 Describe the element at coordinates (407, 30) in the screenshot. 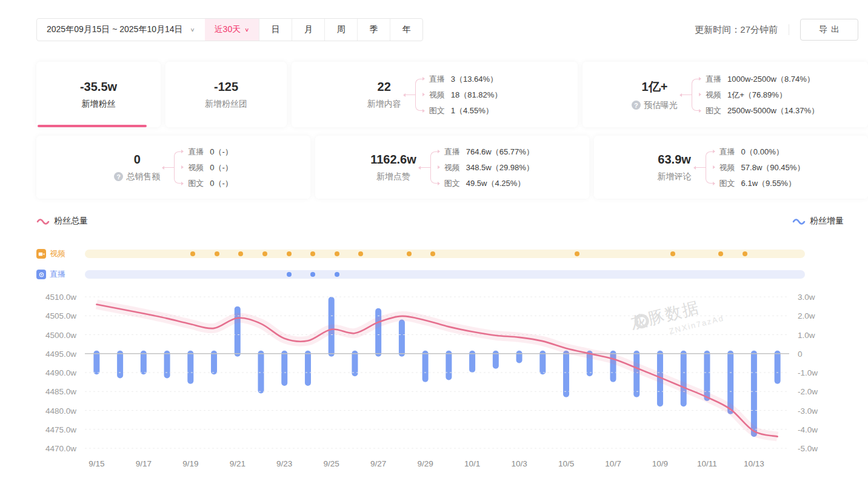

I see `tab-label: 年` at that location.